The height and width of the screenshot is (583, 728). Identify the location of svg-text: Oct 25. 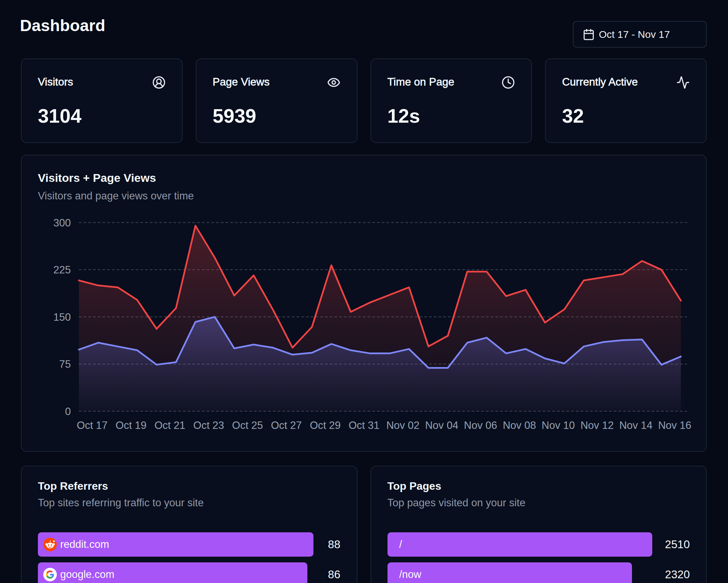
(248, 425).